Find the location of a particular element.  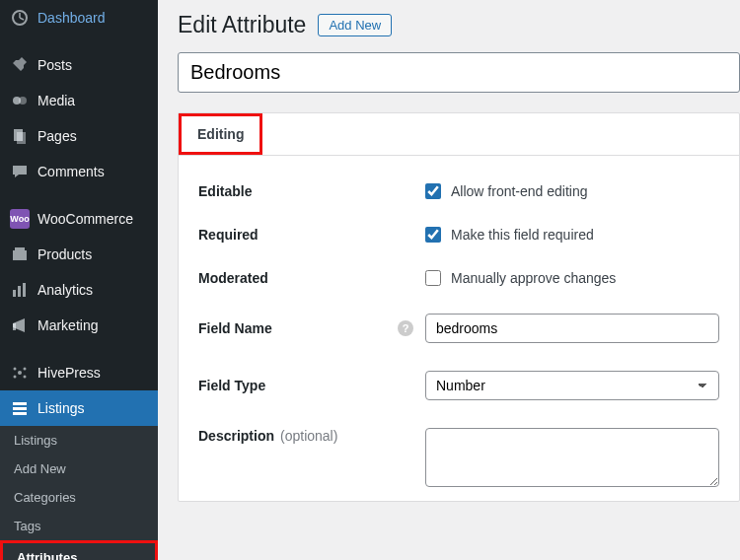

hivepress-icon is located at coordinates (20, 373).